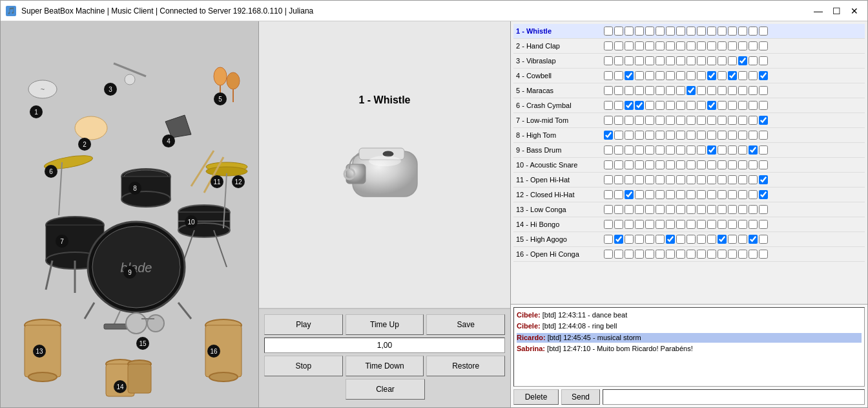 This screenshot has height=408, width=868. Describe the element at coordinates (304, 366) in the screenshot. I see `stop-button: Stop` at that location.